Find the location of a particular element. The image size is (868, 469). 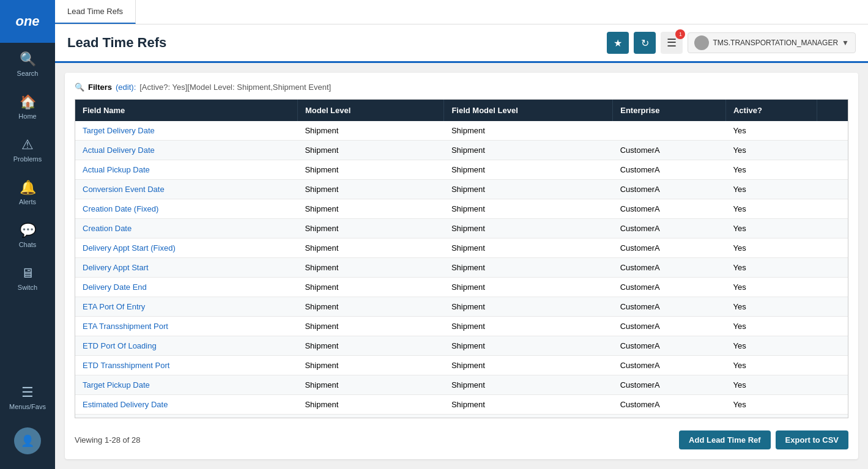

home-icon: 🏠 is located at coordinates (28, 102).